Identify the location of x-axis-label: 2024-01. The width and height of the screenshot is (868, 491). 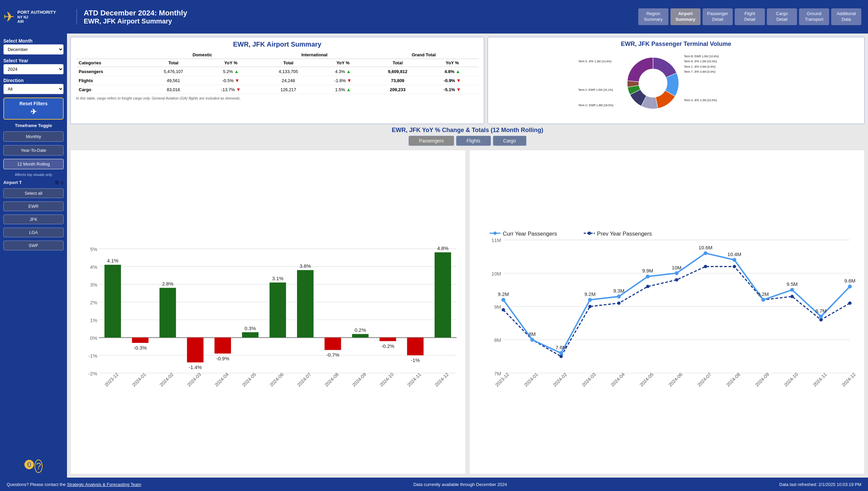
(139, 380).